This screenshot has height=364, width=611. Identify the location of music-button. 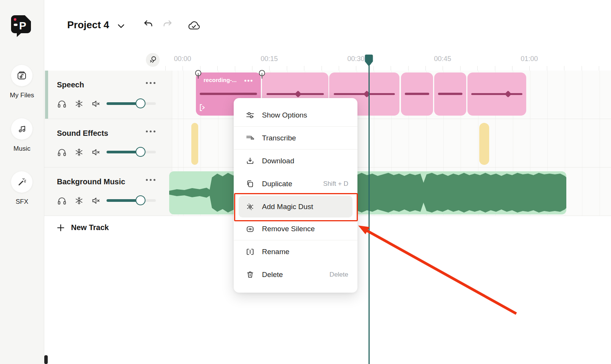
(22, 129).